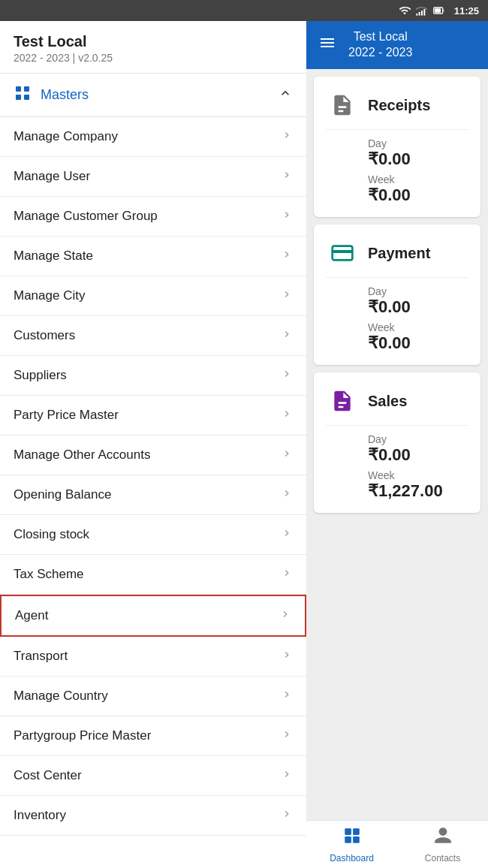  Describe the element at coordinates (287, 815) in the screenshot. I see `menu-chevron-inventory` at that location.